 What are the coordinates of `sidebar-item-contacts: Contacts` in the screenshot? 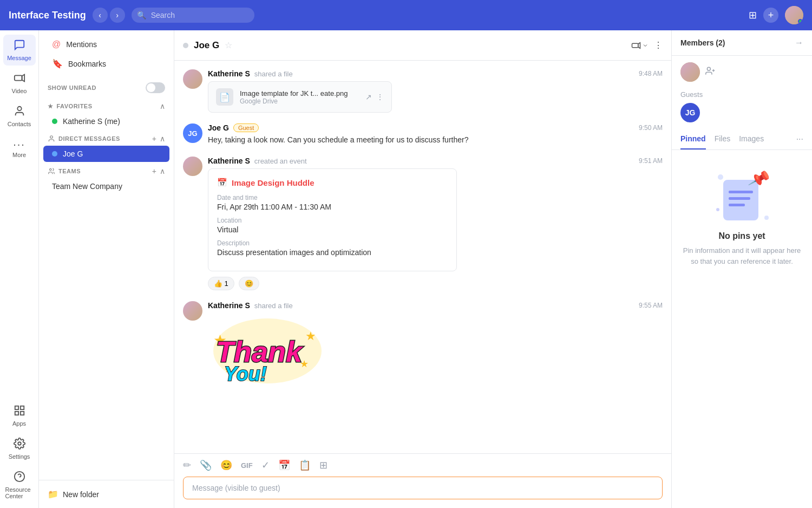 It's located at (19, 116).